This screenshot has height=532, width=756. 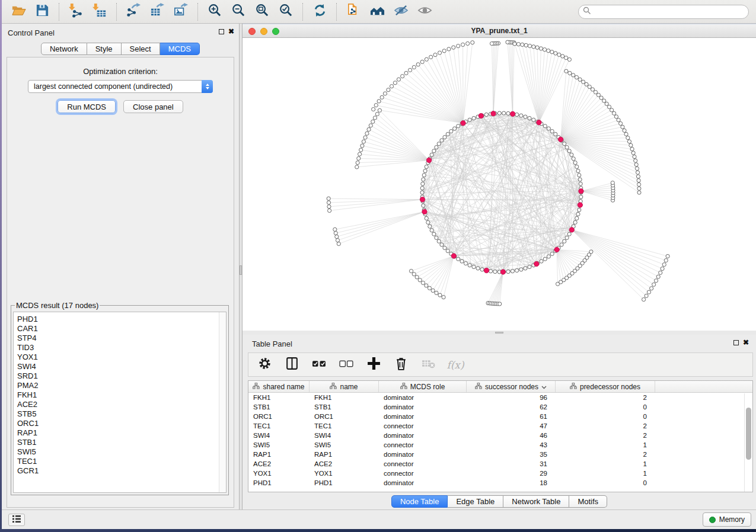 What do you see at coordinates (292, 365) in the screenshot?
I see `show-columns-button` at bounding box center [292, 365].